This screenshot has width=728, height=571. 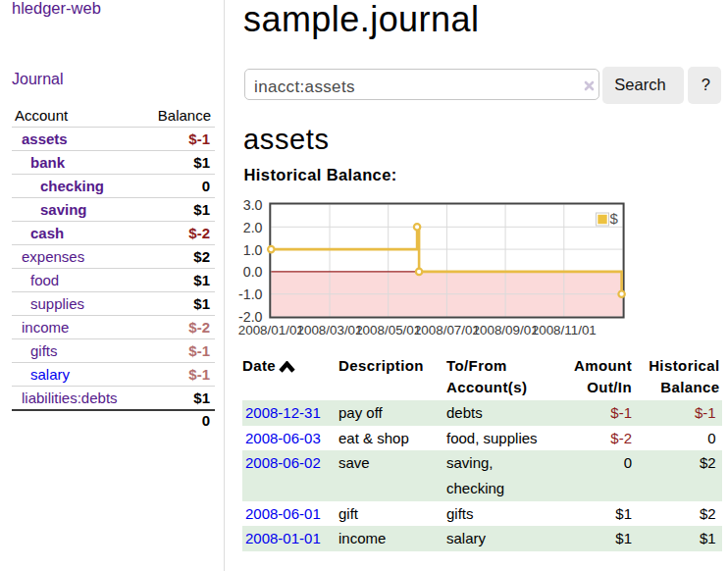 What do you see at coordinates (447, 330) in the screenshot?
I see `svg-text: 2008/07/01` at bounding box center [447, 330].